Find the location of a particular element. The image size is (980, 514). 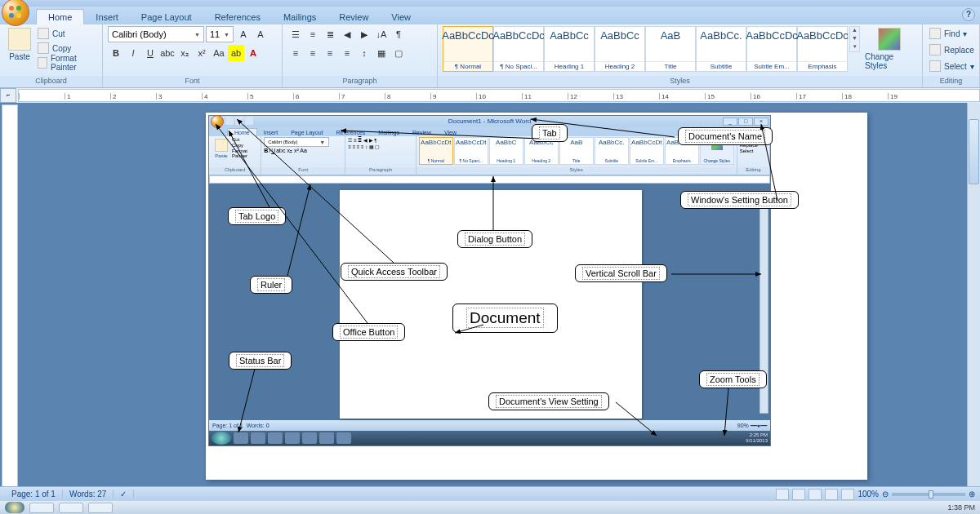

zoom-out-button: ⊖ is located at coordinates (885, 494).